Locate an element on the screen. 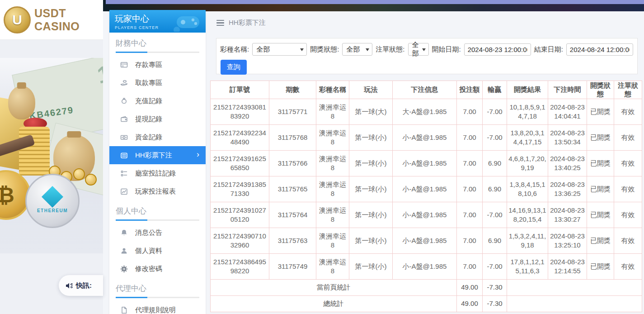 The width and height of the screenshot is (644, 314). sidebar-item-label: 存款專區 is located at coordinates (149, 65).